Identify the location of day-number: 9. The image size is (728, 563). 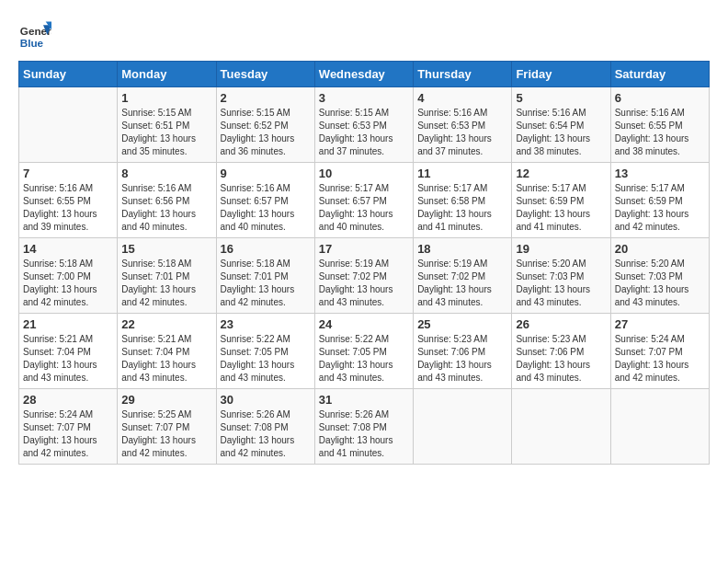
(266, 173).